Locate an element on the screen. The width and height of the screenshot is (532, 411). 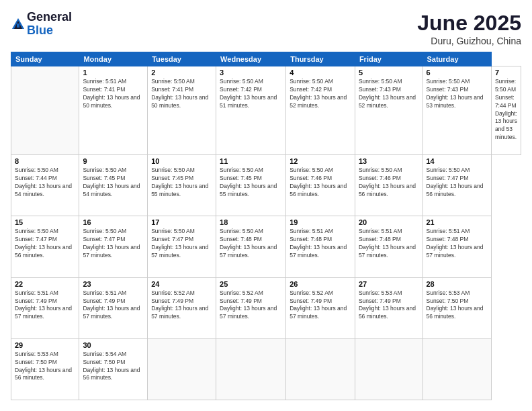
day-number: 18 is located at coordinates (251, 222).